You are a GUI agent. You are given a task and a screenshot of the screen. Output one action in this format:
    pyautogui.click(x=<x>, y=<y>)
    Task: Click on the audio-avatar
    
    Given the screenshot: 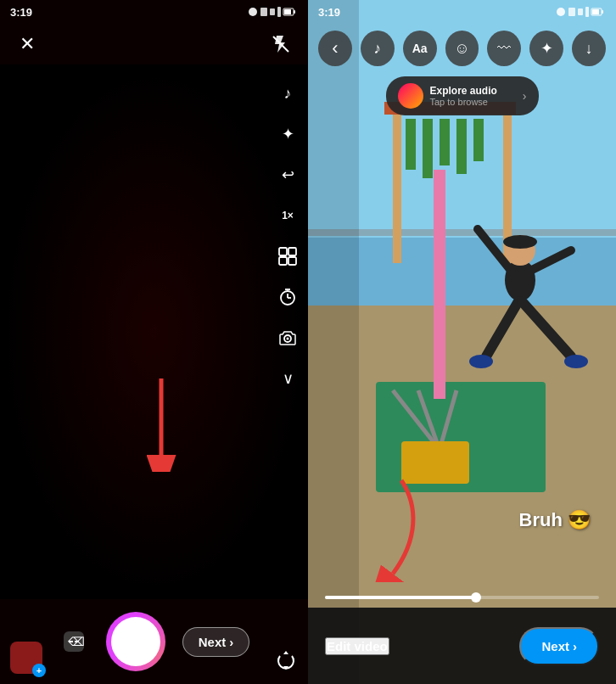 What is the action you would take?
    pyautogui.click(x=411, y=96)
    